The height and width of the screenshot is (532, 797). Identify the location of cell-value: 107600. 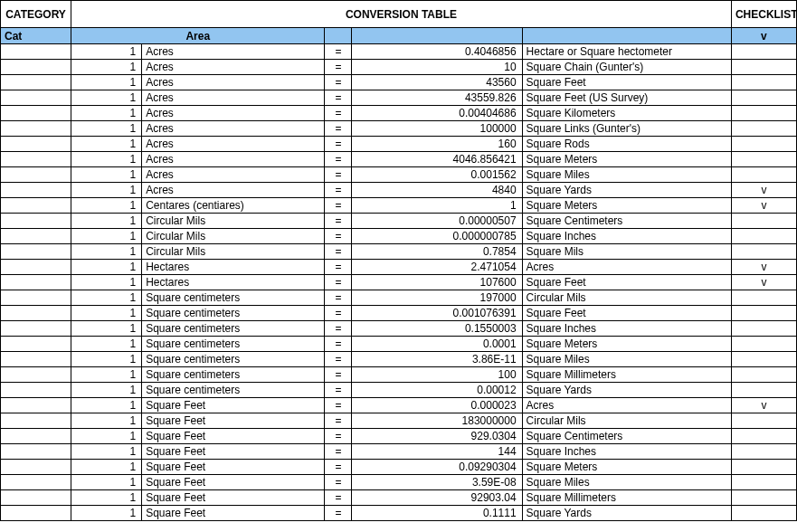
(437, 282).